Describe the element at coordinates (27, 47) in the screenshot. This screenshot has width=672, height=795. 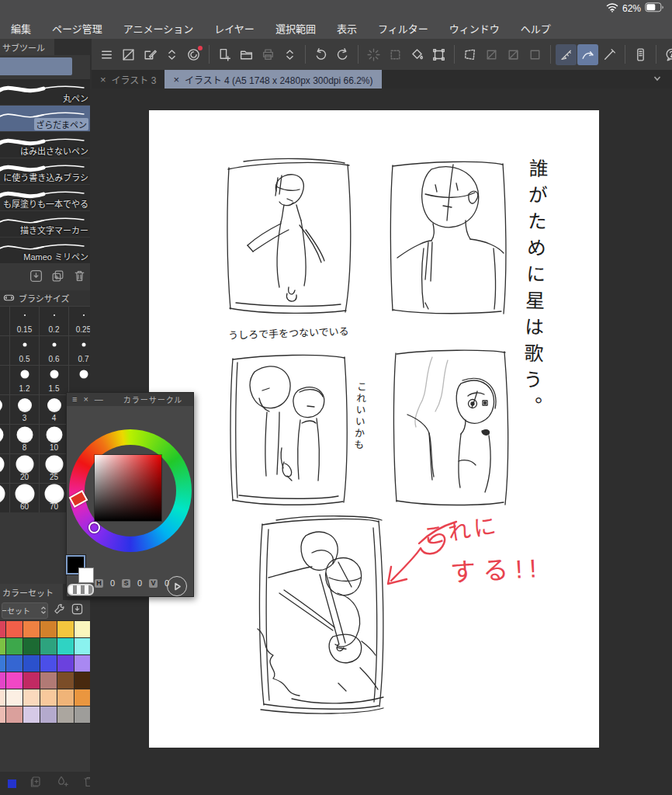
I see `tab-subtool: サブツール` at that location.